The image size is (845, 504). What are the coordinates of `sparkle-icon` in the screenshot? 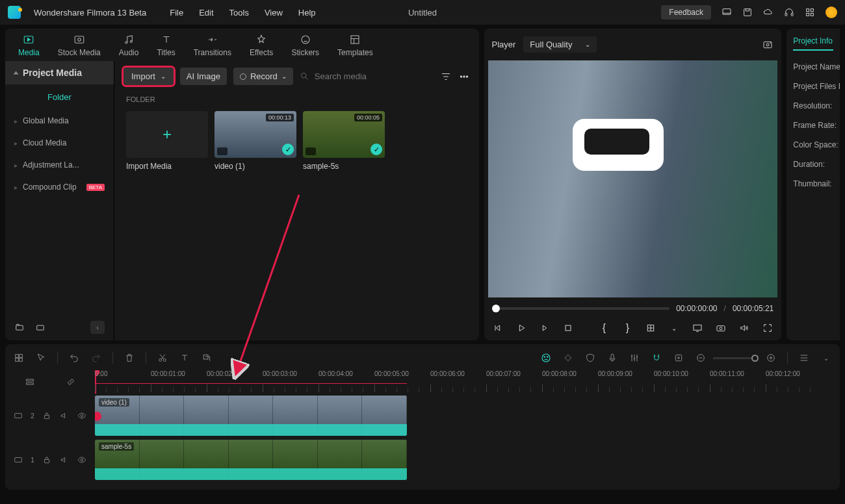 It's located at (568, 358).